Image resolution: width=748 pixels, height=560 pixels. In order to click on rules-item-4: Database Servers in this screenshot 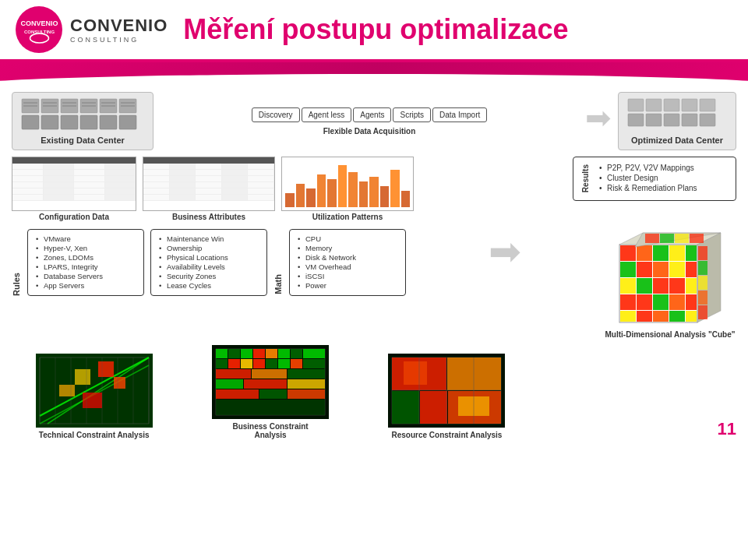, I will do `click(90, 276)`.